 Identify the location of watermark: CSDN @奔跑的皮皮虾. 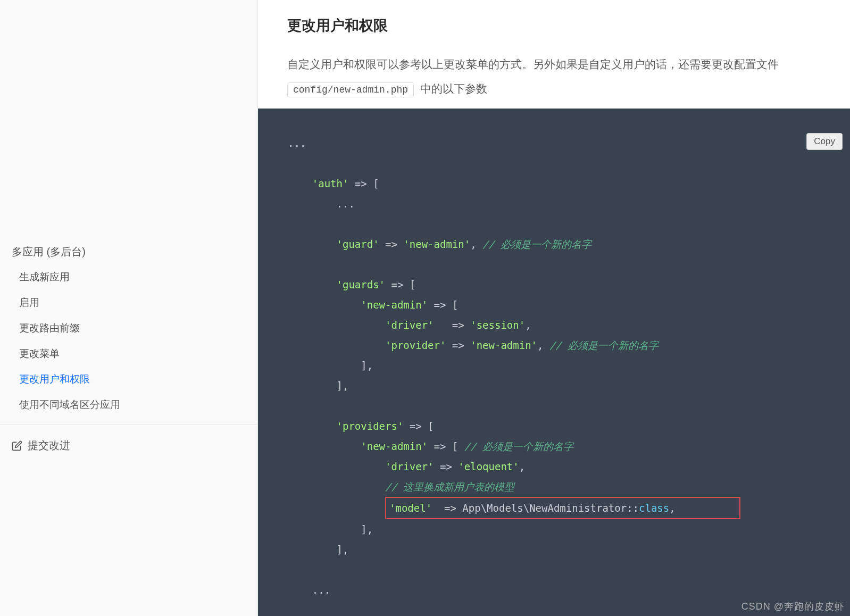
(793, 606).